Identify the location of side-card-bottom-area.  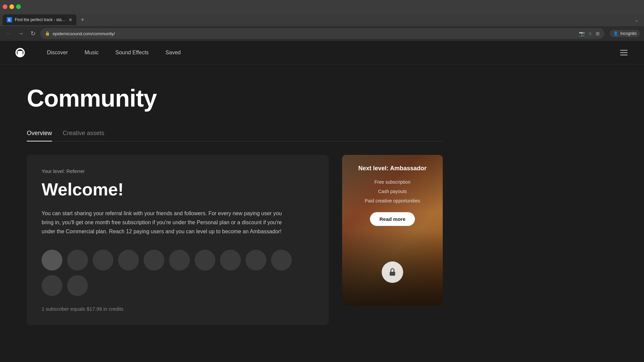
(392, 272).